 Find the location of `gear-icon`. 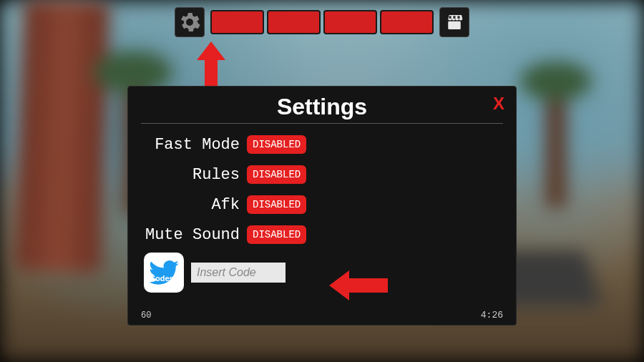

gear-icon is located at coordinates (190, 22).